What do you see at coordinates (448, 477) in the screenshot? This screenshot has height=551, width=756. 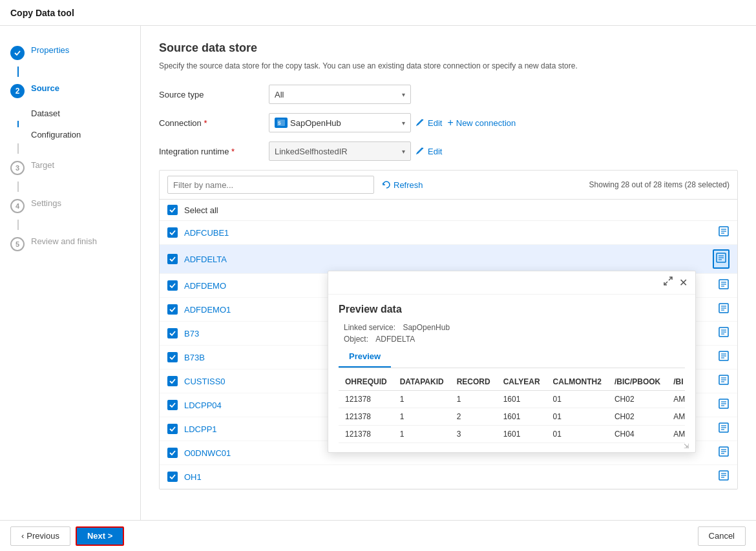 I see `list-item: OH1` at bounding box center [448, 477].